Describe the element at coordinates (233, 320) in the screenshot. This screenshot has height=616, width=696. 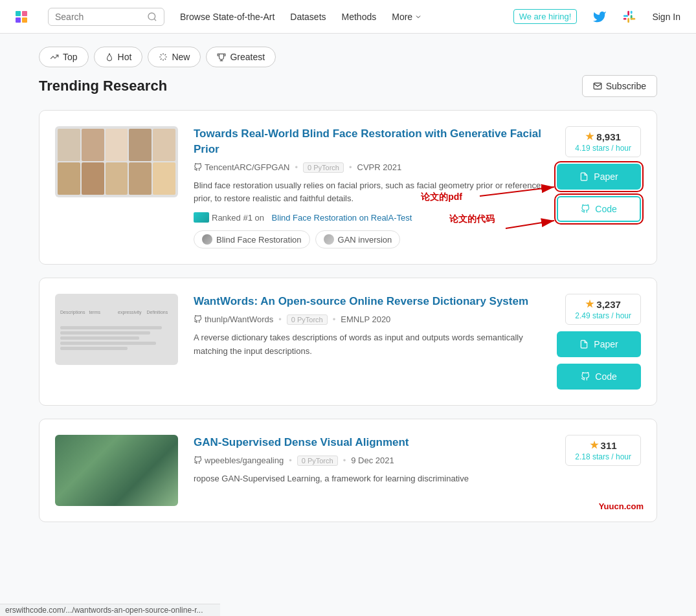
I see `paper-repo-2: thunlp/WantWords` at that location.